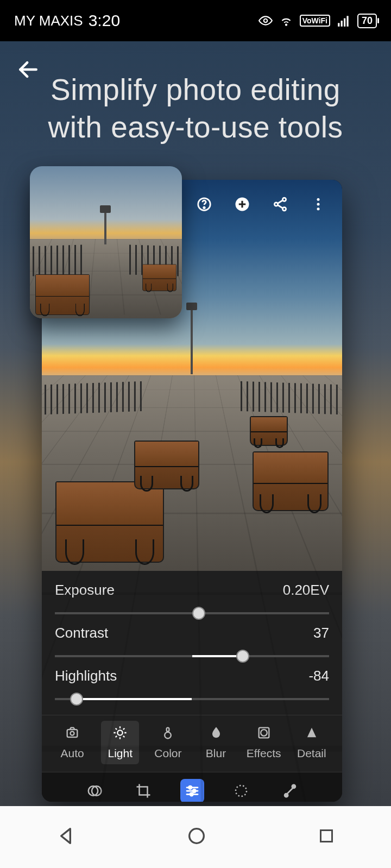  What do you see at coordinates (104, 21) in the screenshot?
I see `clock: 3:20` at bounding box center [104, 21].